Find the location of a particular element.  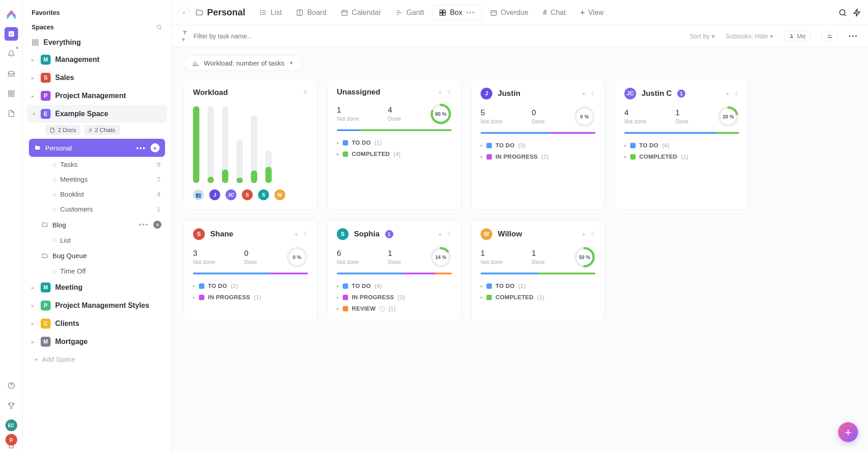

sidebar-space-management: ▸MManagement is located at coordinates (97, 60).